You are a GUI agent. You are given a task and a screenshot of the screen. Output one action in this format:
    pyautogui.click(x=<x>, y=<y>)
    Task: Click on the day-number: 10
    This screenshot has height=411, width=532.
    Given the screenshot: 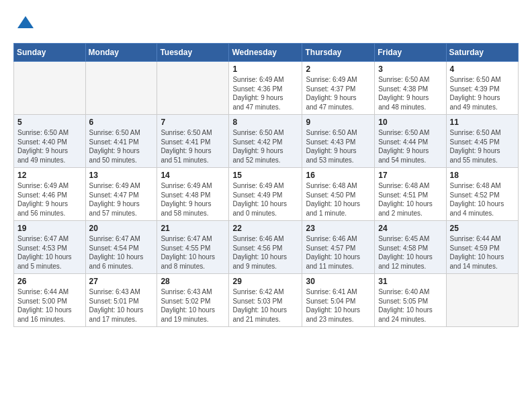 What is the action you would take?
    pyautogui.click(x=410, y=122)
    